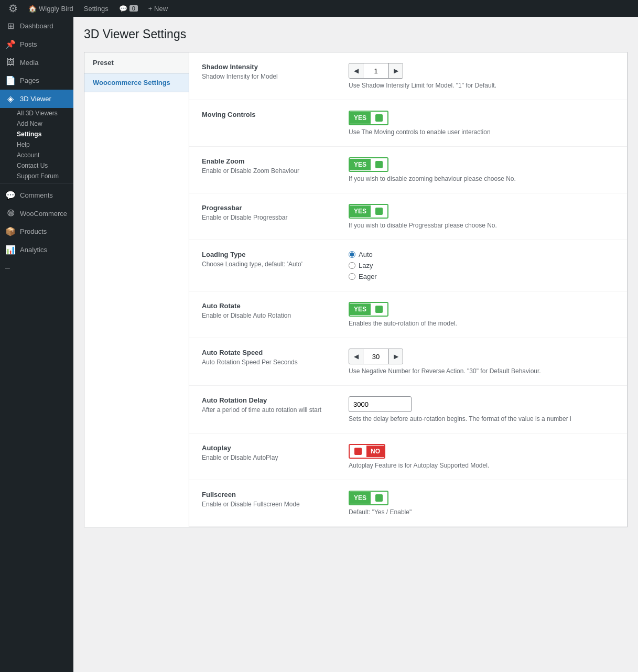 The image size is (638, 672). I want to click on preset-header: Preset, so click(136, 63).